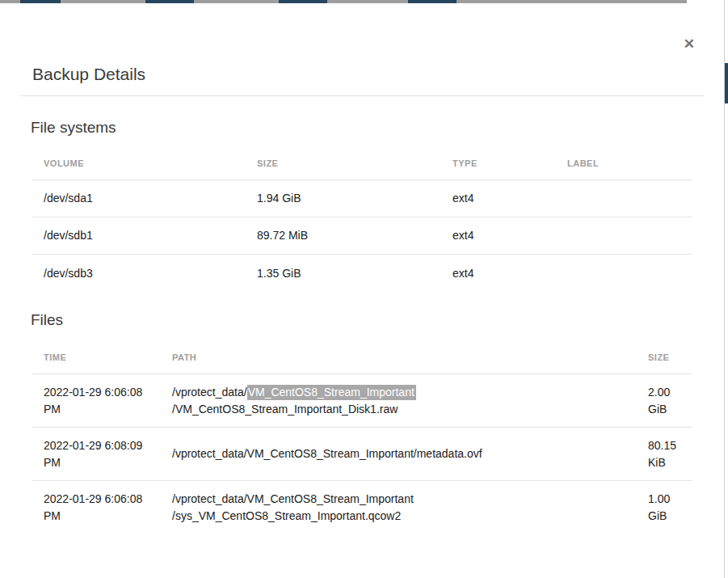  I want to click on size-cell: 1.00 GiB, so click(664, 508).